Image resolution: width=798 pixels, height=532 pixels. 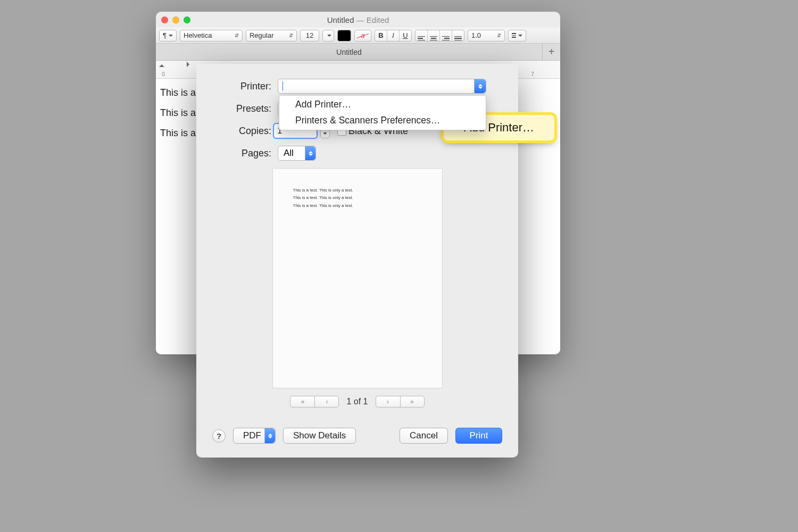 What do you see at coordinates (243, 109) in the screenshot?
I see `presets-label: Presets:` at bounding box center [243, 109].